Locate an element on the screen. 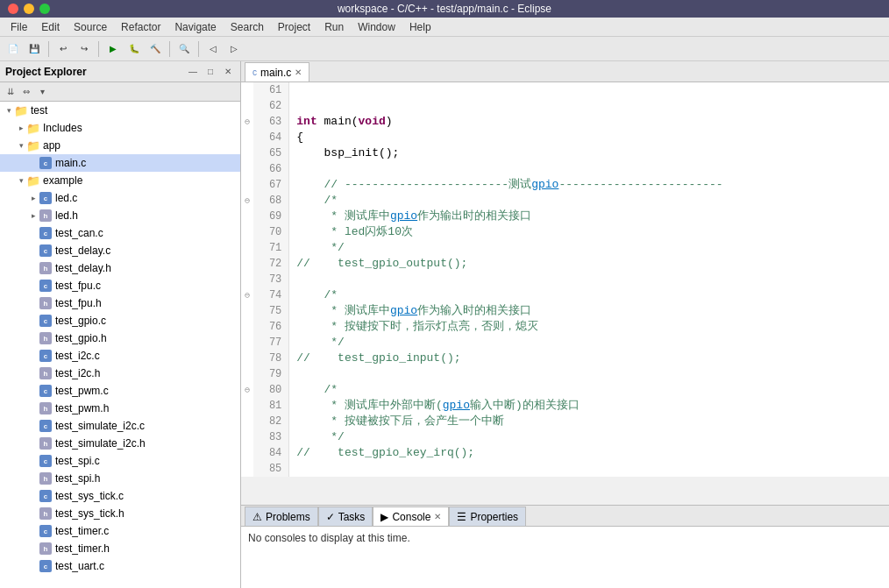 The height and width of the screenshot is (588, 889). tree-item-test_gpio: ctest_gpio.c is located at coordinates (120, 321).